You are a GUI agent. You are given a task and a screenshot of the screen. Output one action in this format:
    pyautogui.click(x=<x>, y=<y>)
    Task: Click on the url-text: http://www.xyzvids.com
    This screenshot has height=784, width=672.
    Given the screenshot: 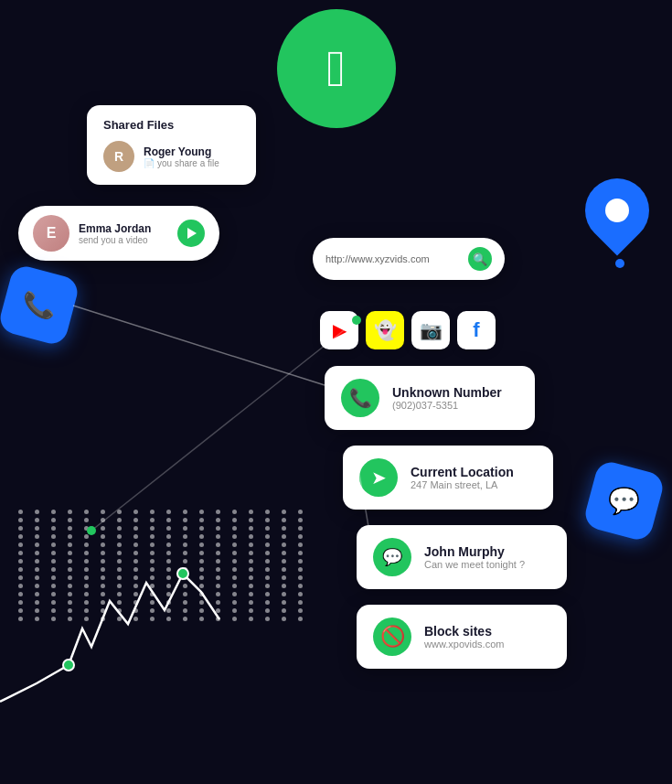 What is the action you would take?
    pyautogui.click(x=378, y=259)
    